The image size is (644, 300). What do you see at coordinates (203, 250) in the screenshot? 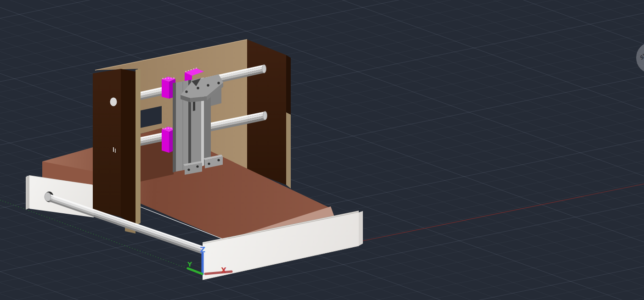
I see `ucs-z-label: Z` at bounding box center [203, 250].